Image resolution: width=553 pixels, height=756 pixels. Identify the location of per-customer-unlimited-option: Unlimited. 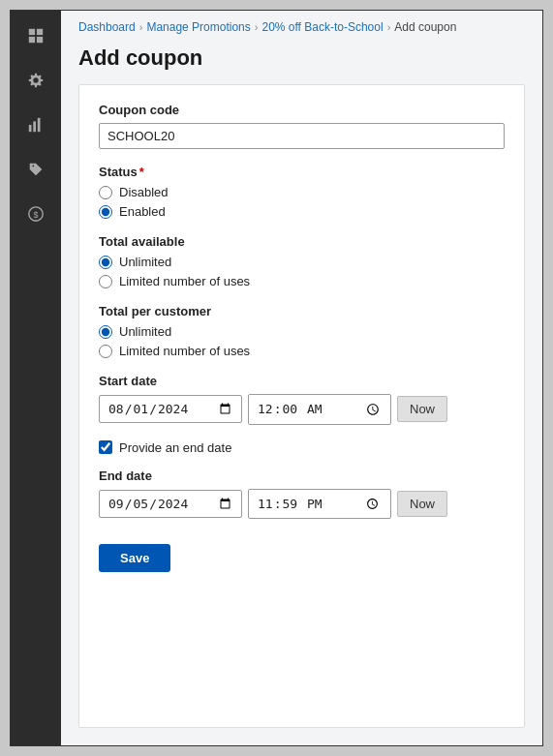
(302, 331).